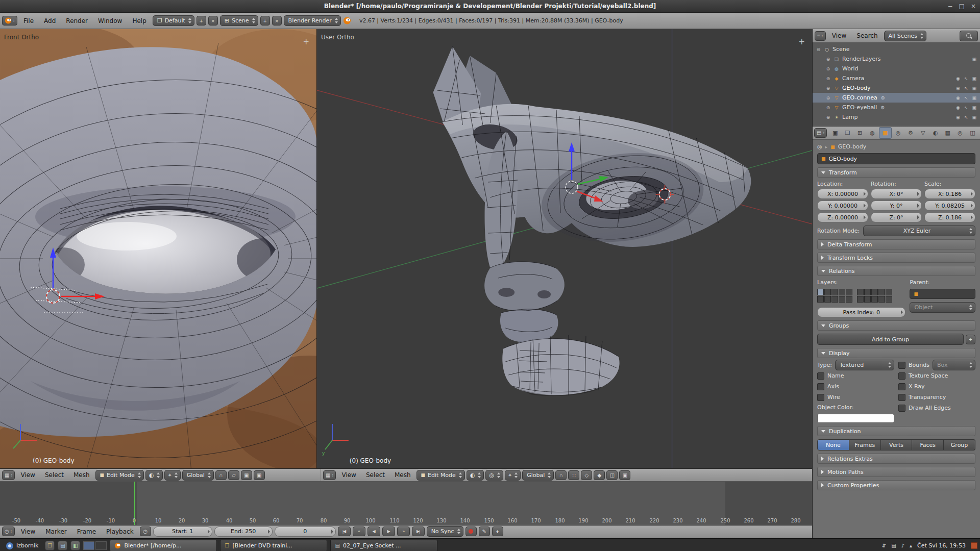 The image size is (980, 551). I want to click on outliner-search-menu: Search, so click(867, 36).